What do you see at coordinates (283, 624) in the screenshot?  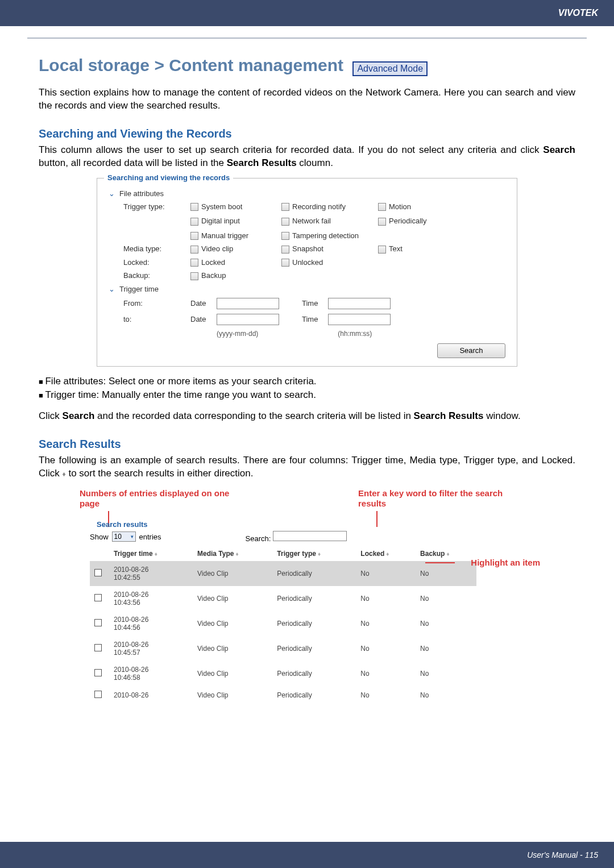 I see `table-row: 2010-08-2610:44:56Video ClipPeriodically…` at bounding box center [283, 624].